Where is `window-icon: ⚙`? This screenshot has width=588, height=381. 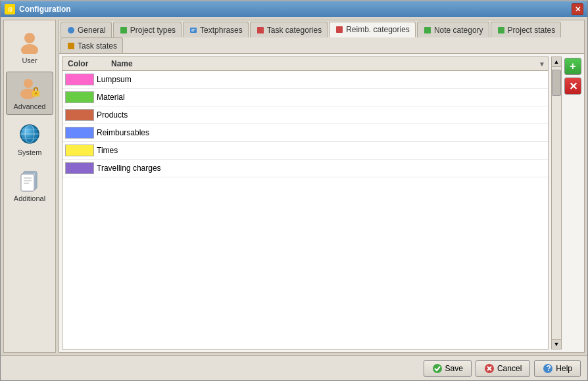
window-icon: ⚙ is located at coordinates (10, 9).